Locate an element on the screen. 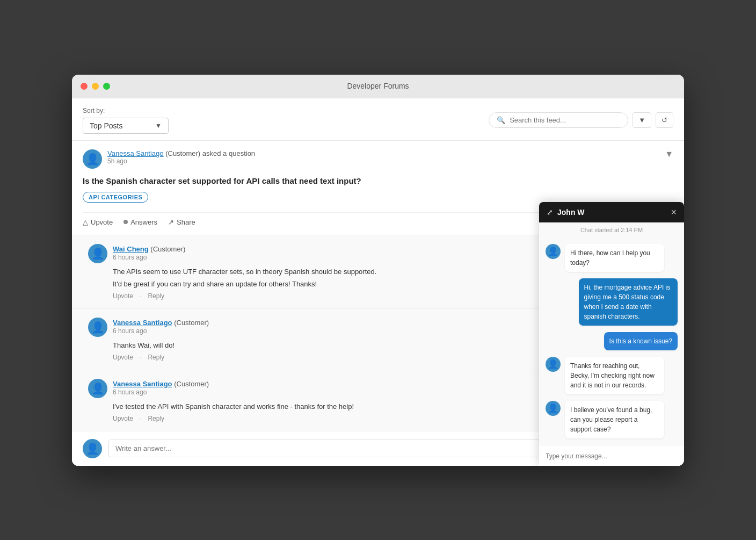 Image resolution: width=756 pixels, height=540 pixels. chat-bubble-user: Hi, the mortgage advice API is giving me… is located at coordinates (628, 302).